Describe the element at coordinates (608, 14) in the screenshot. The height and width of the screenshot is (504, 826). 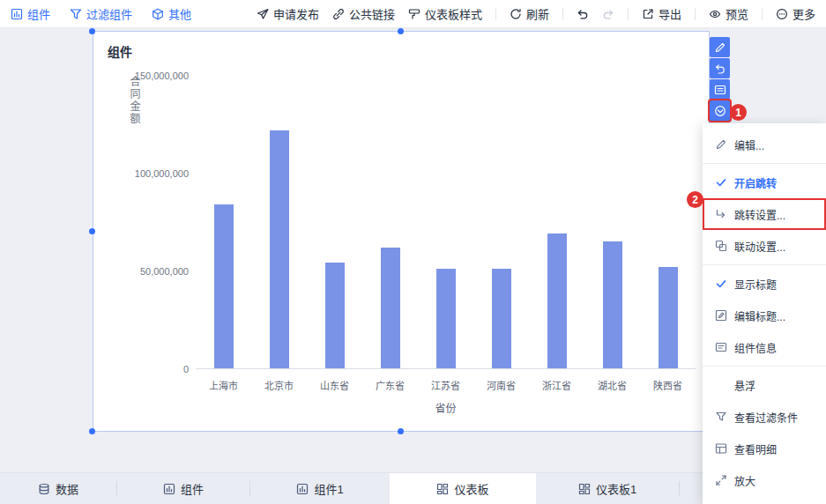
I see `redo-button` at that location.